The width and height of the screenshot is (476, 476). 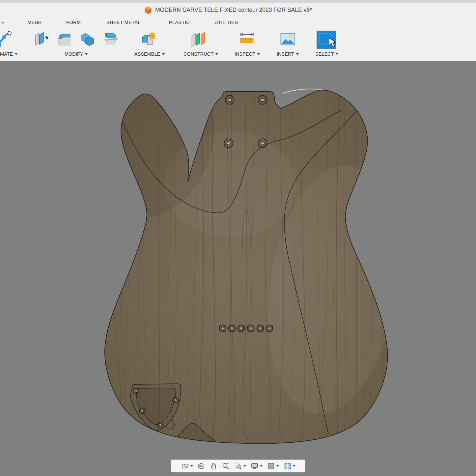 What do you see at coordinates (150, 54) in the screenshot?
I see `assemble-group-label: ASSEMBLE` at bounding box center [150, 54].